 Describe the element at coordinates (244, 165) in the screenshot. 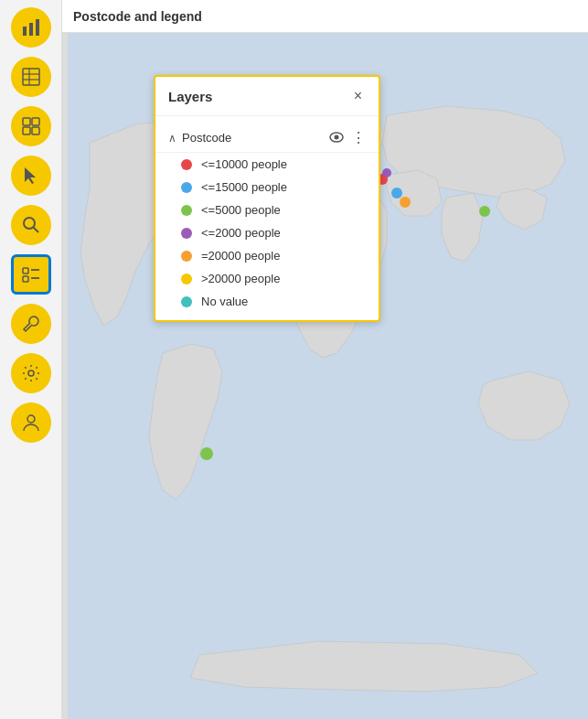

I see `legend-label-1: <=10000 people` at that location.